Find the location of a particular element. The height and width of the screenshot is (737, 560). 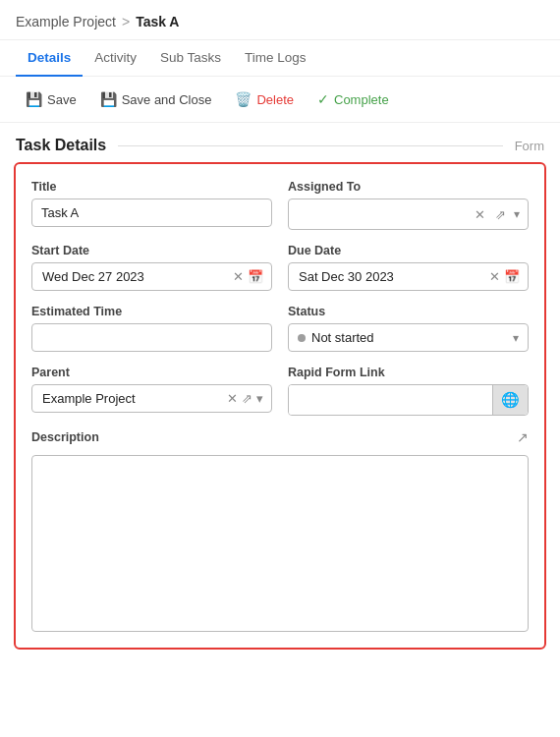

start-date-label: Start Date is located at coordinates (151, 251).